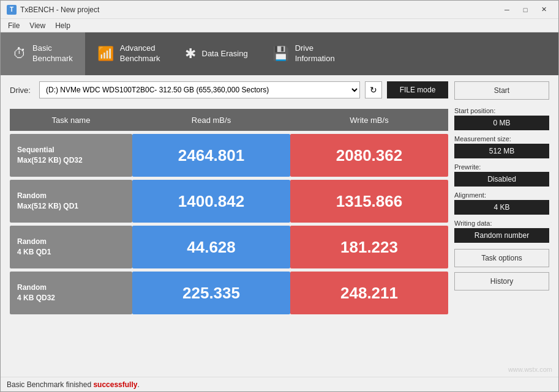  What do you see at coordinates (369, 120) in the screenshot?
I see `header-write: Write mB/s` at bounding box center [369, 120].